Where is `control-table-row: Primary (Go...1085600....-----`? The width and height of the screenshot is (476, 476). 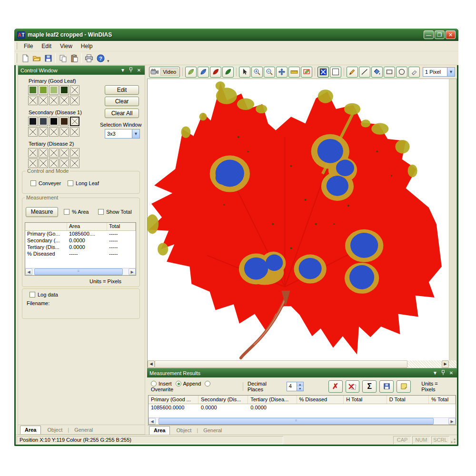 control-table-row: Primary (Go...1085600....----- is located at coordinates (80, 234).